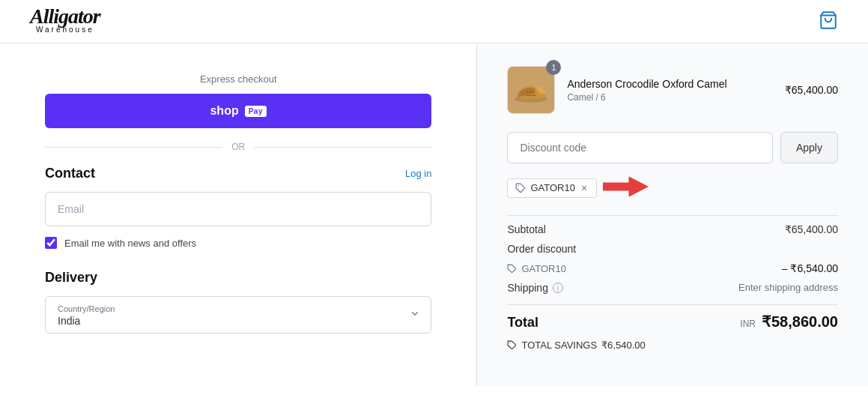 The image size is (868, 395). I want to click on savings-value: ₹6,540.00, so click(623, 345).